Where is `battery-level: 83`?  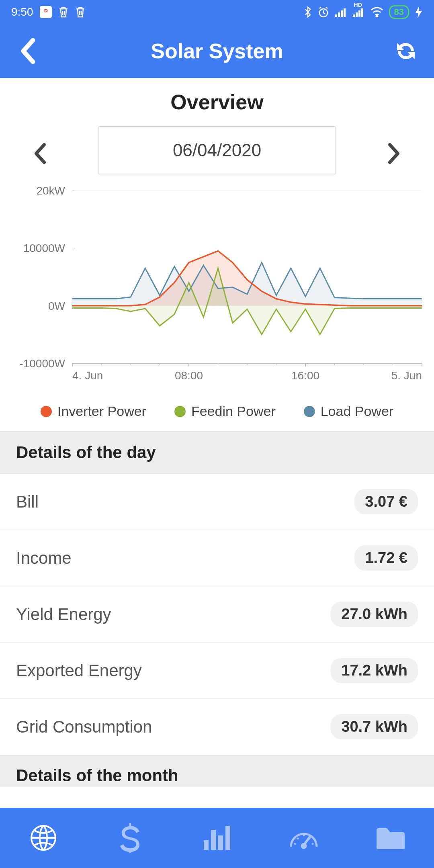
battery-level: 83 is located at coordinates (399, 12).